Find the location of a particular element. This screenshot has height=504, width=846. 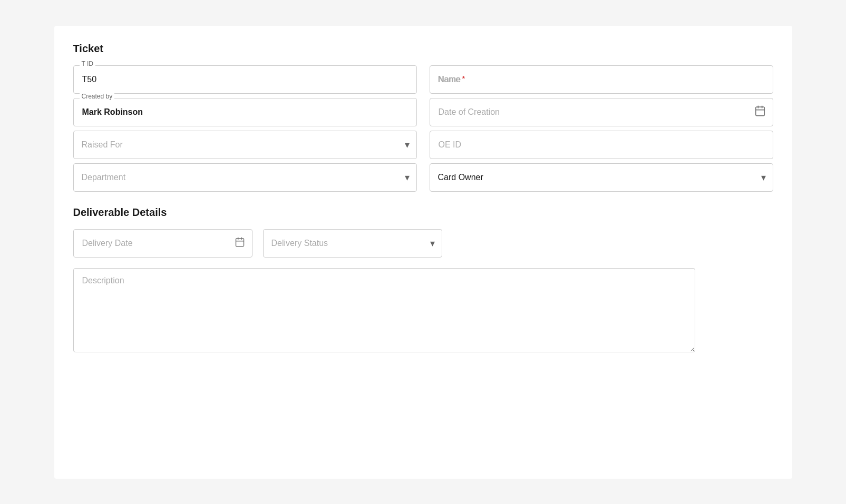

created-by-display: Mark Robinson is located at coordinates (245, 112).